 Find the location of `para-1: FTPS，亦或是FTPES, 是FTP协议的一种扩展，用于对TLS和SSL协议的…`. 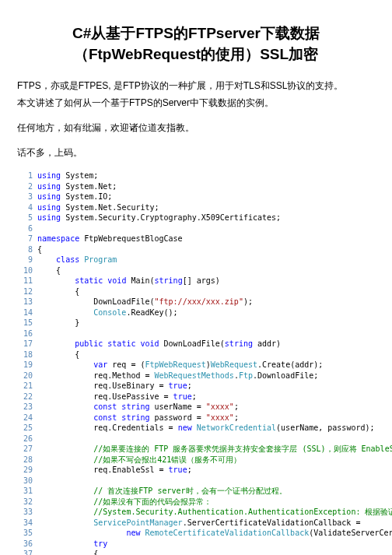

para-1: FTPS，亦或是FTPES, 是FTP协议的一种扩展，用于对TLS和SSL协议的… is located at coordinates (196, 86).